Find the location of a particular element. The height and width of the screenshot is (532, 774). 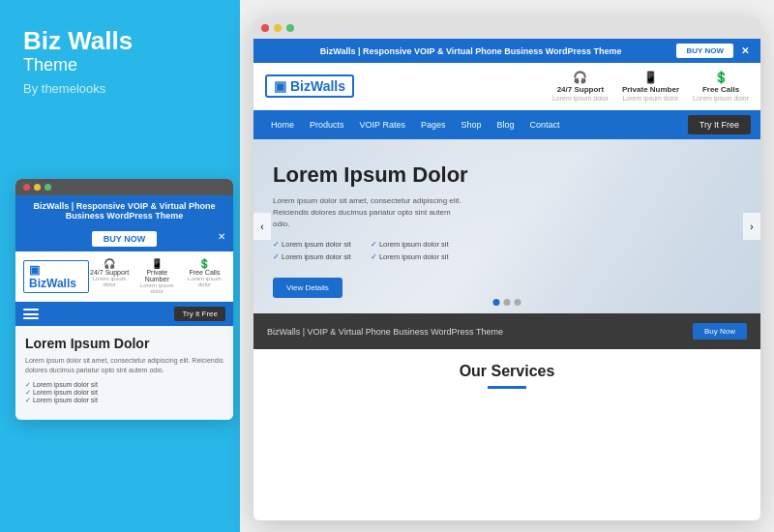

hamburger-menu is located at coordinates (31, 313).